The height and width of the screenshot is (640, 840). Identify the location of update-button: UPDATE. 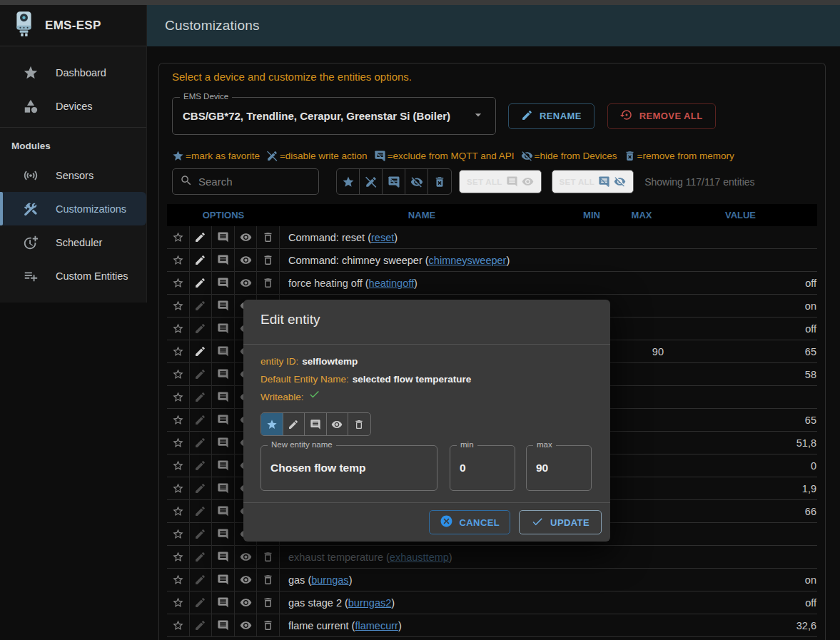
(560, 522).